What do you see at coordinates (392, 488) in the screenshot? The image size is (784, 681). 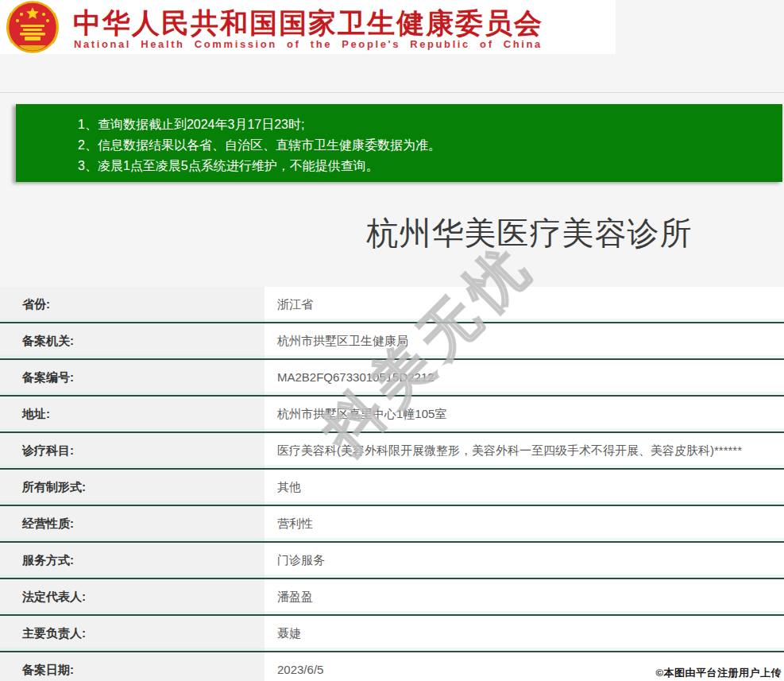 I see `table-row-ownership-type: 所有制形式: 其他` at bounding box center [392, 488].